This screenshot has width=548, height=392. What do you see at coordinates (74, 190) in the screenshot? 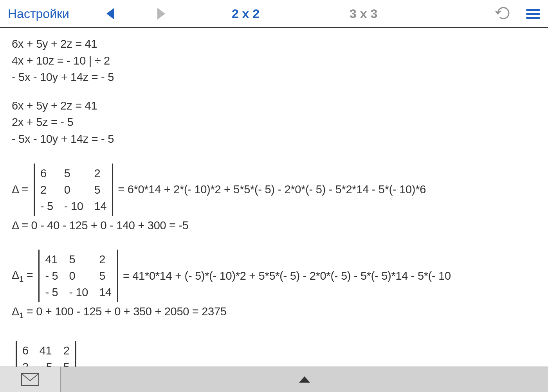
I see `matrix: 6 2 - 5 5 0 - 10 2 5 14` at bounding box center [74, 190].